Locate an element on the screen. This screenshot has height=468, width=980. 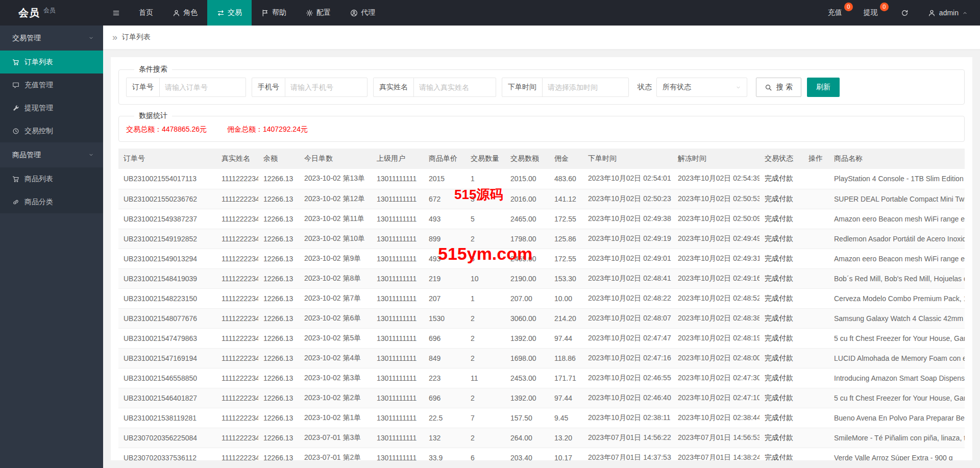
cell-amount: 1392.00 is located at coordinates (527, 398).